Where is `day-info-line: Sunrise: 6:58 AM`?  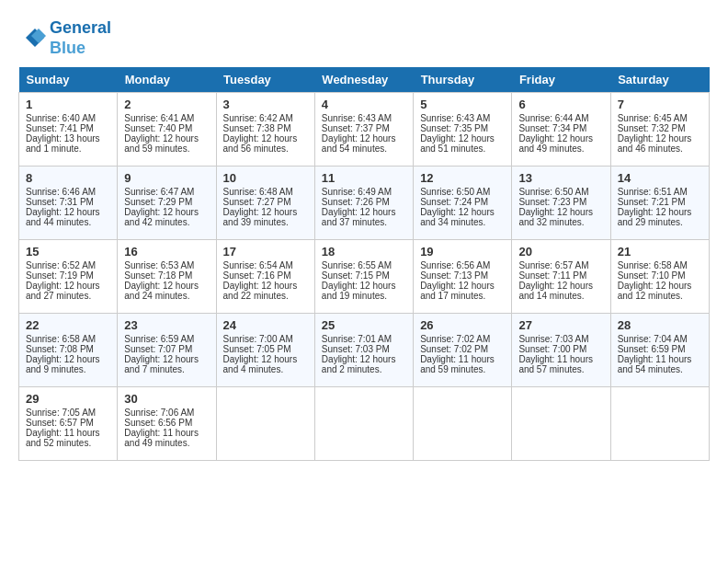 day-info-line: Sunrise: 6:58 AM is located at coordinates (660, 265).